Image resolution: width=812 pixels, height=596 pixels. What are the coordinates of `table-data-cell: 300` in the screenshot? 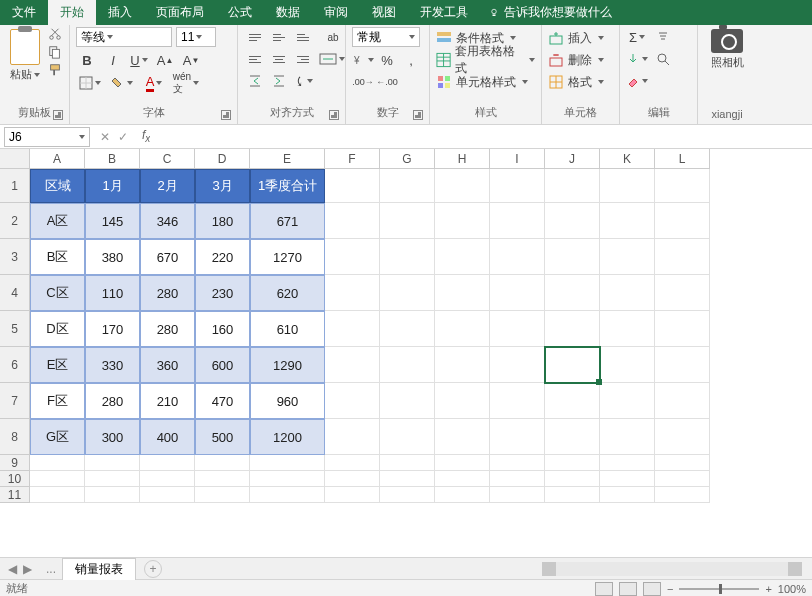 It's located at (112, 437).